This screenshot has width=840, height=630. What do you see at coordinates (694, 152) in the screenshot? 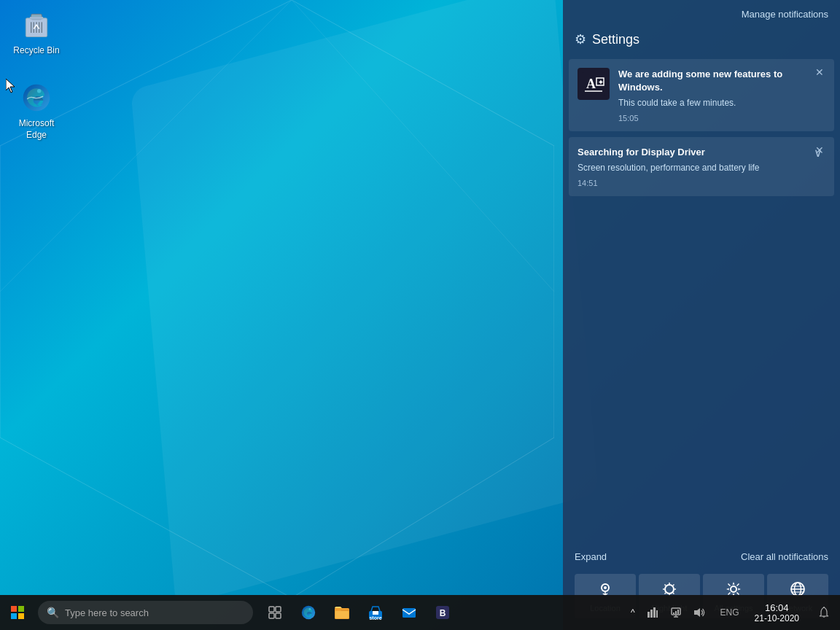
I see `notification-title-display-driver: Searching for Display Driver` at bounding box center [694, 152].